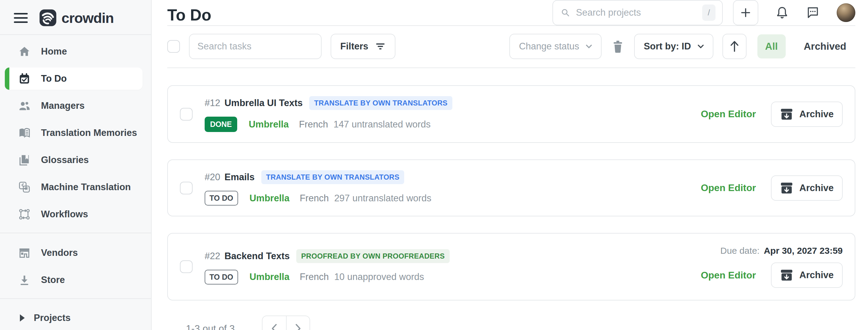 Image resolution: width=868 pixels, height=330 pixels. I want to click on sidebar-item-label: Workflows, so click(65, 214).